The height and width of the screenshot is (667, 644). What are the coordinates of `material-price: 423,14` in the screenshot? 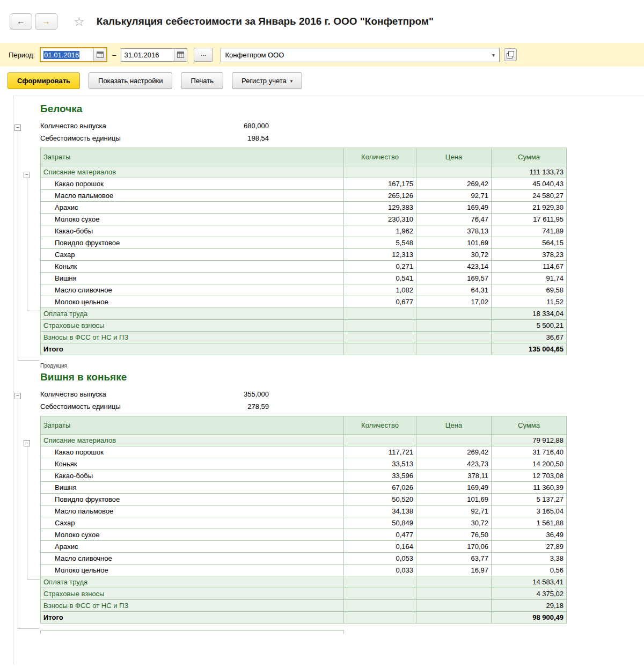 It's located at (454, 267).